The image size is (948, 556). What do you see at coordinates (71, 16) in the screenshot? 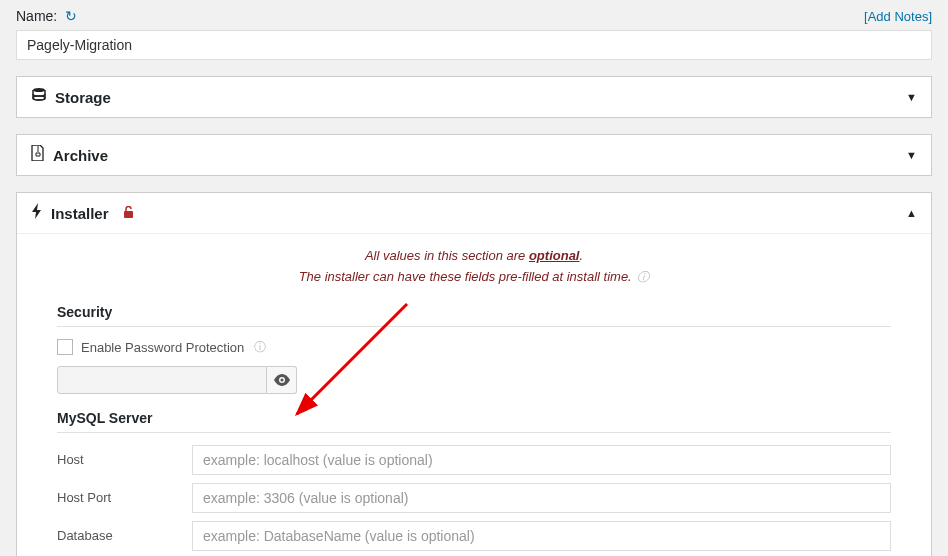
I see `refresh-icon: ↻` at bounding box center [71, 16].